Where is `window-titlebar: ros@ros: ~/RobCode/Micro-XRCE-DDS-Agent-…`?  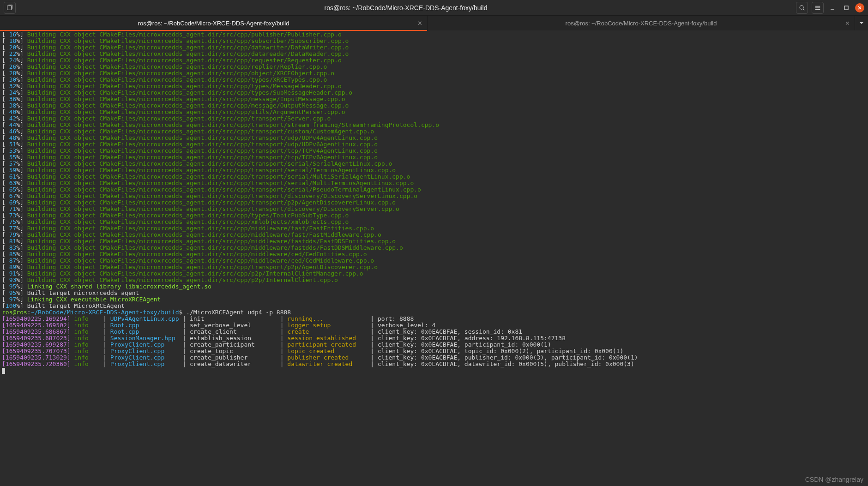 window-titlebar: ros@ros: ~/RobCode/Micro-XRCE-DDS-Agent-… is located at coordinates (434, 8).